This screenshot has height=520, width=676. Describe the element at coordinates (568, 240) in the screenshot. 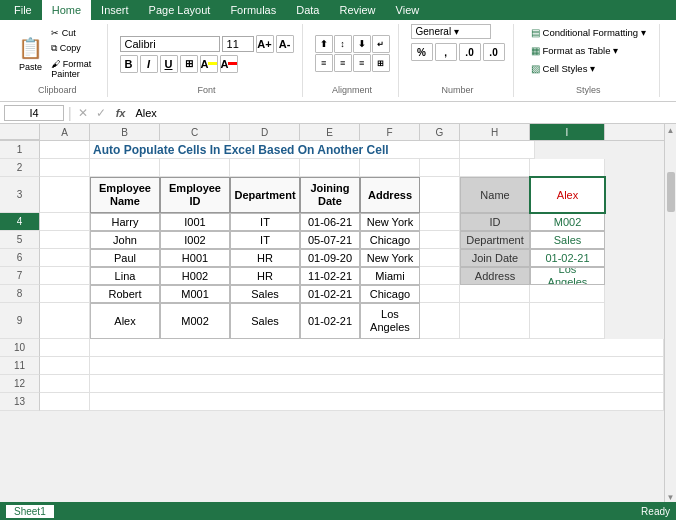

I see `cell-i5: Sales` at that location.